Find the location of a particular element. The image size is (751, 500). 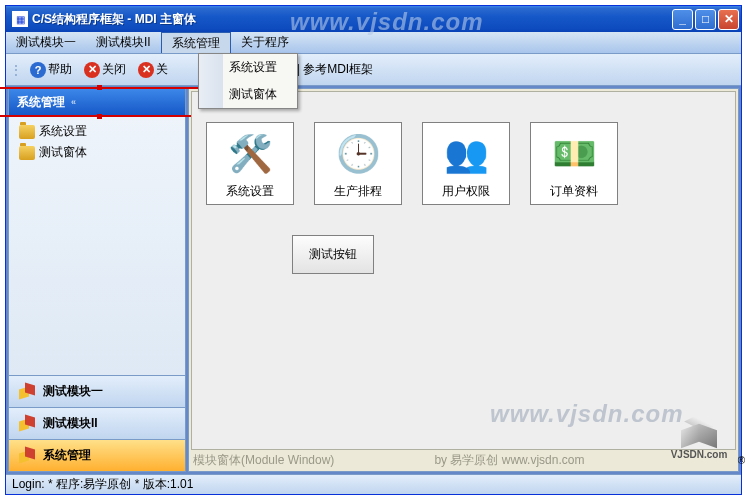

close2-tool-button: ✕ 关 is located at coordinates (153, 70).